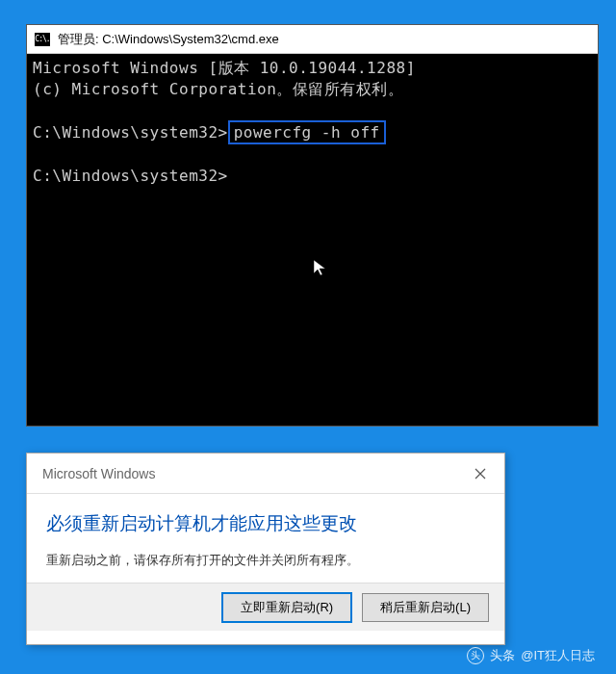  Describe the element at coordinates (42, 39) in the screenshot. I see `cmd-icon: C:\.` at that location.